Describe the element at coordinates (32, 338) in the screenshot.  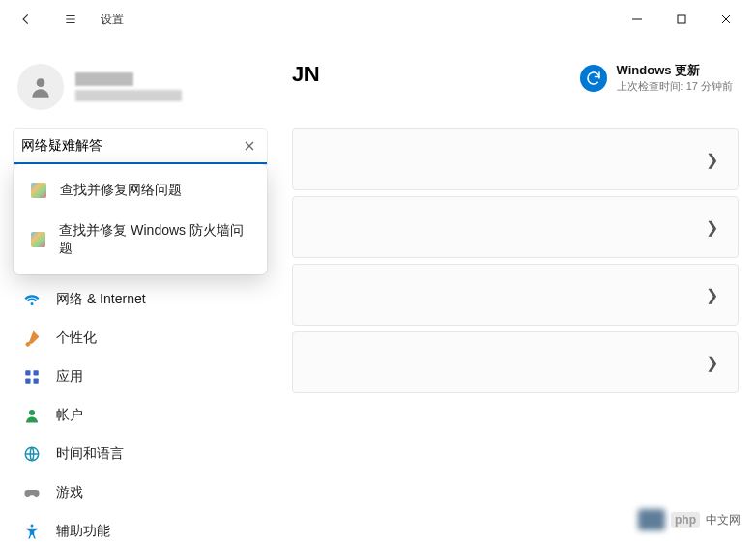
I see `brush-icon` at that location.